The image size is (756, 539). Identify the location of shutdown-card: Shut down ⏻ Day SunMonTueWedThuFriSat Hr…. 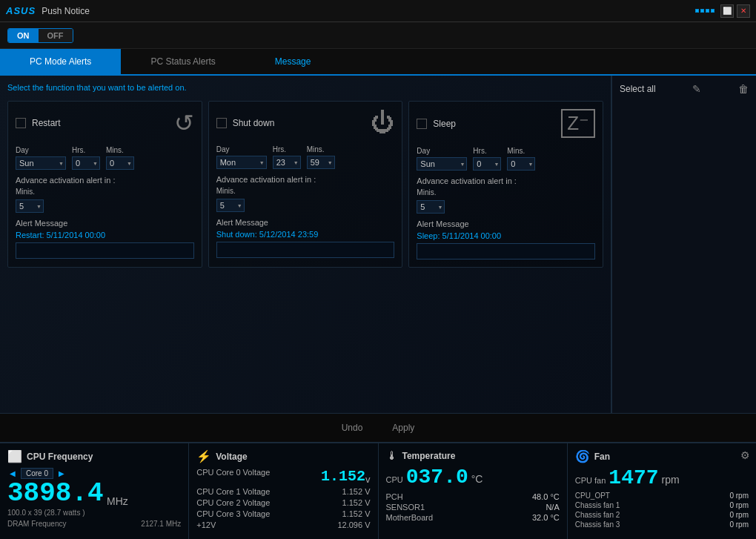
(305, 184).